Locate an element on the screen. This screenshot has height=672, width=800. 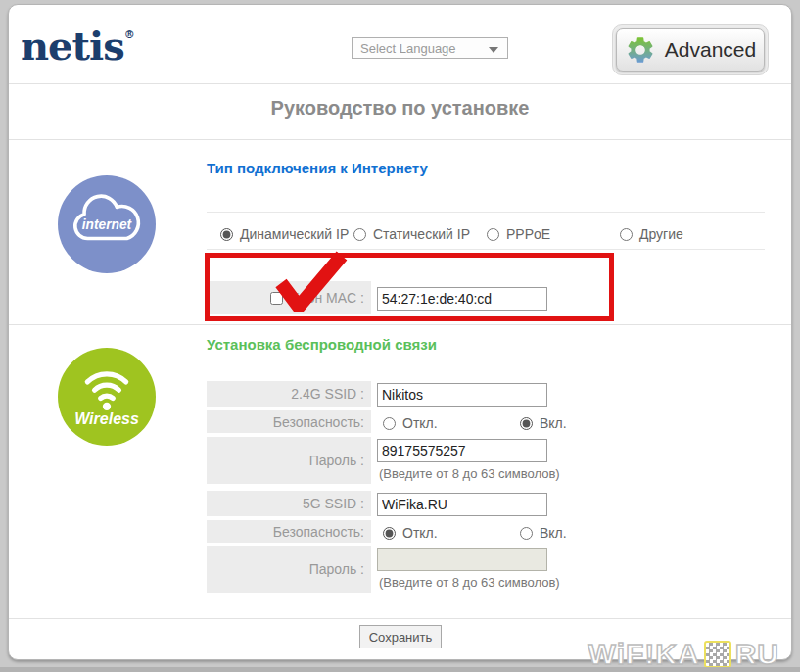
bottom-edge is located at coordinates (400, 670).